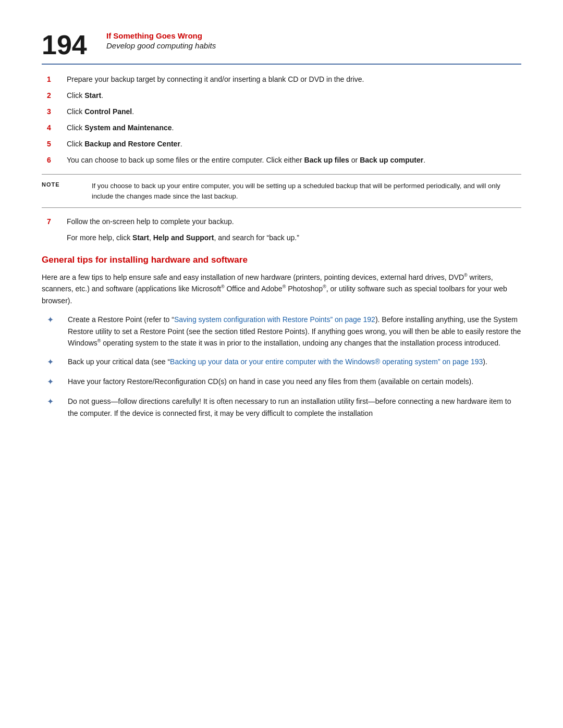 The width and height of the screenshot is (563, 728). I want to click on bullet-text-4: Do not guess—follow directions carefully…, so click(295, 408).